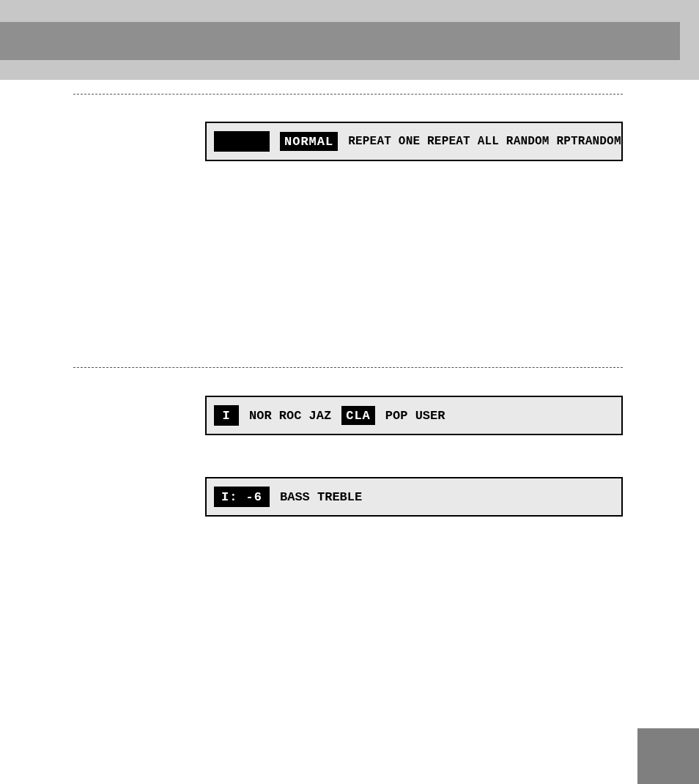 This screenshot has width=699, height=784. I want to click on lcd-tone-items: BASS TREBLE, so click(321, 497).